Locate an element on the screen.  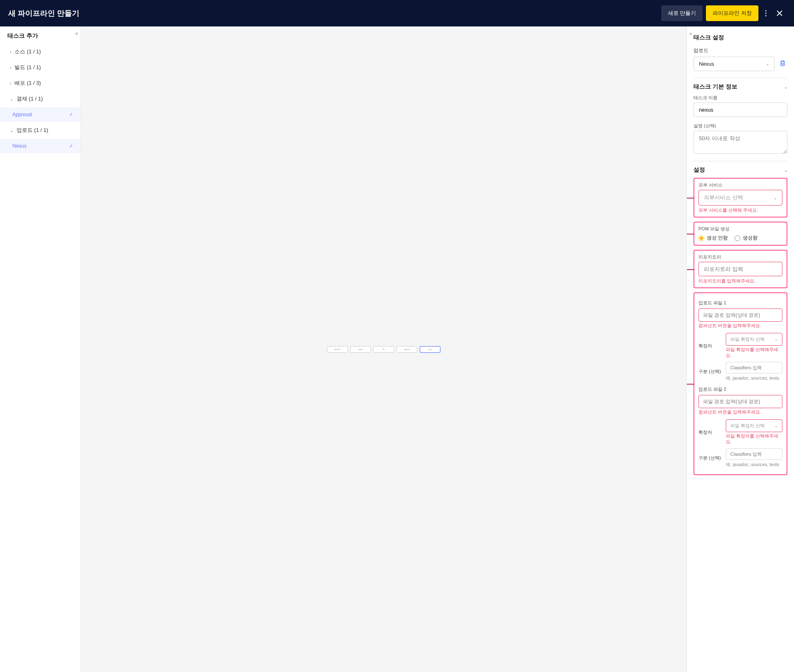
canvas-node: git-clone is located at coordinates (337, 349).